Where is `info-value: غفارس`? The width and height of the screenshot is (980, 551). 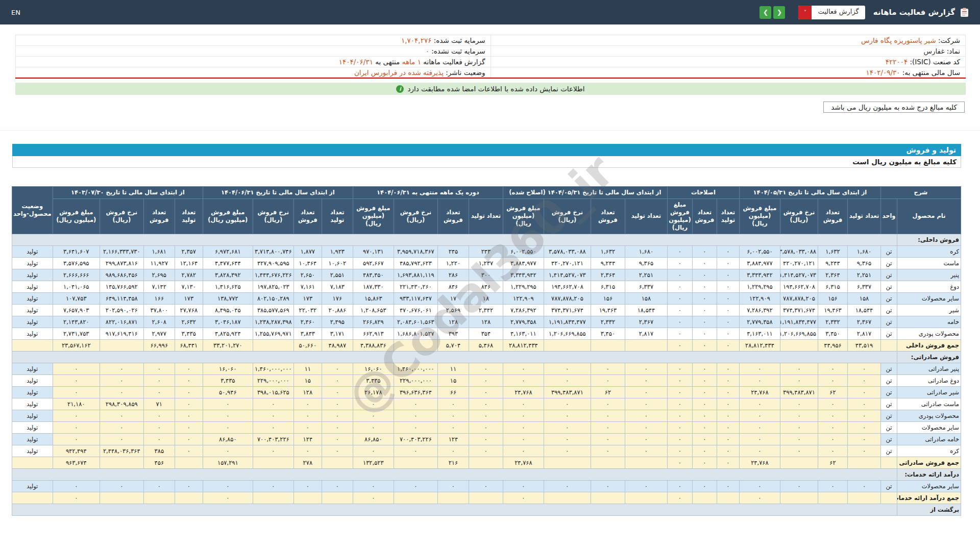 info-value: غفارس is located at coordinates (934, 51).